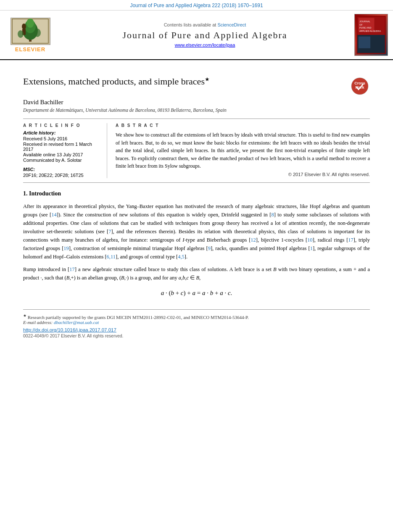 Image resolution: width=393 pixels, height=532 pixels. I want to click on svg-text: OF, so click(361, 25).